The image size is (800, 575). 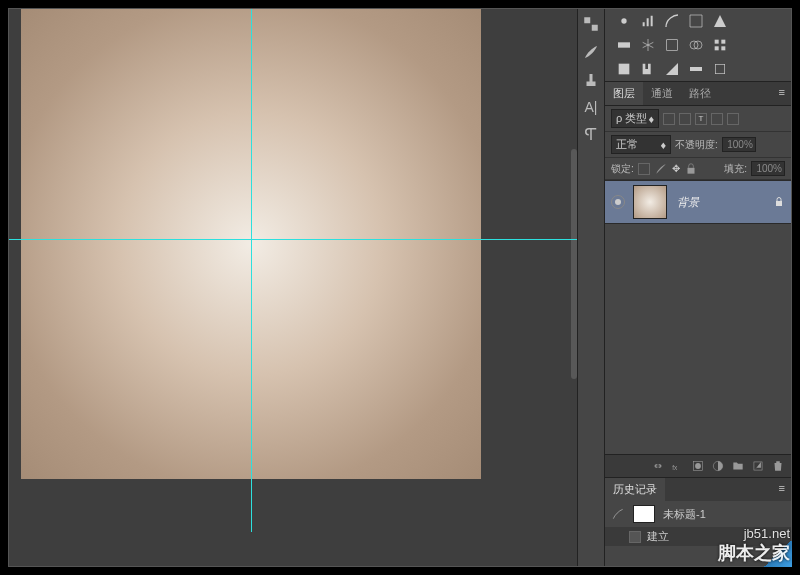 What do you see at coordinates (698, 514) in the screenshot?
I see `history-snapshot-row: 未标题-1` at bounding box center [698, 514].